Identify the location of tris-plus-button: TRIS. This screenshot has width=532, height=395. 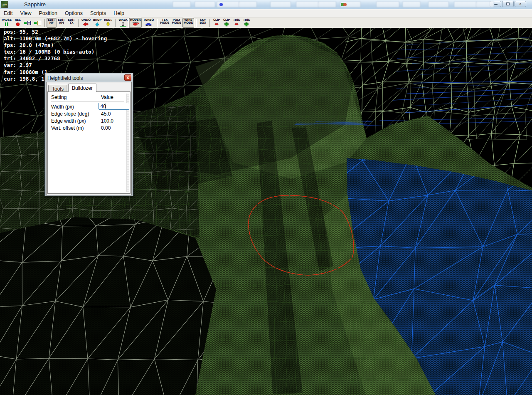
(246, 23).